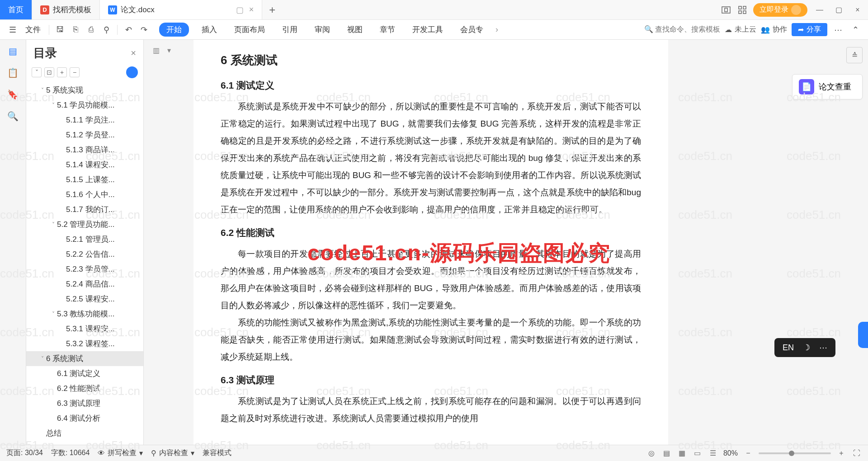  Describe the element at coordinates (841, 453) in the screenshot. I see `zoom-in-icon: +` at that location.